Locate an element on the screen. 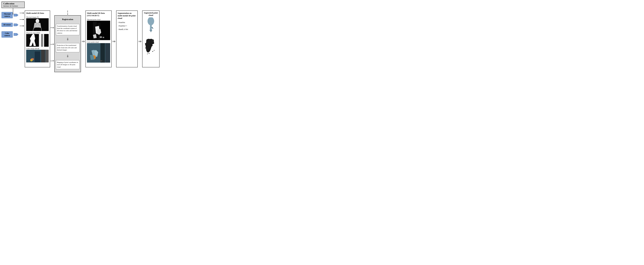 Image resolution: width=644 pixels, height=265 pixels. color-camera-icon is located at coordinates (16, 34).